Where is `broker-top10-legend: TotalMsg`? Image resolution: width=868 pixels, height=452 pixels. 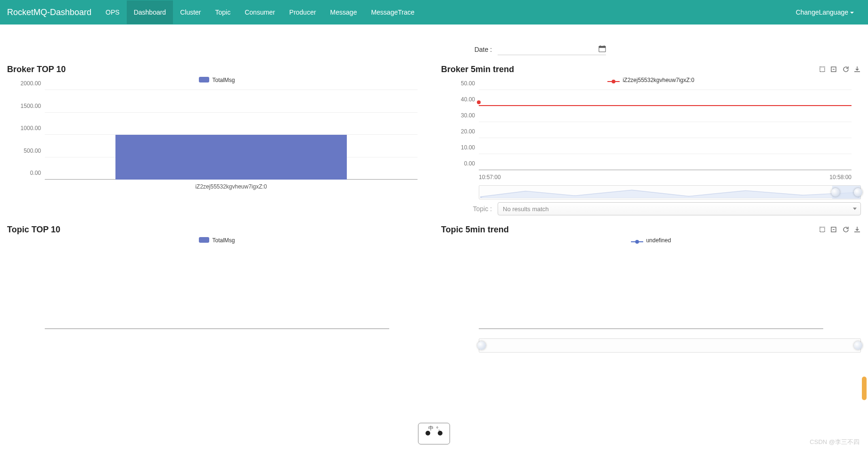 broker-top10-legend: TotalMsg is located at coordinates (217, 80).